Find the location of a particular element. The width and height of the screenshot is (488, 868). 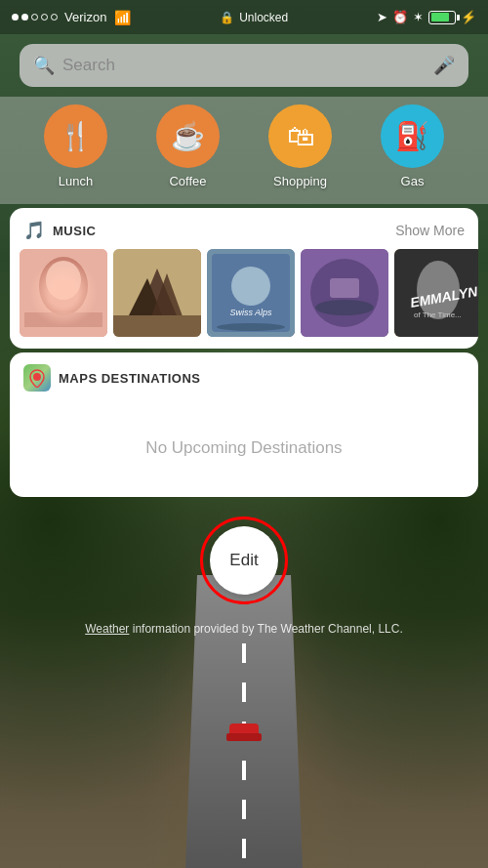

coffee-icon: ☕ is located at coordinates (187, 137).